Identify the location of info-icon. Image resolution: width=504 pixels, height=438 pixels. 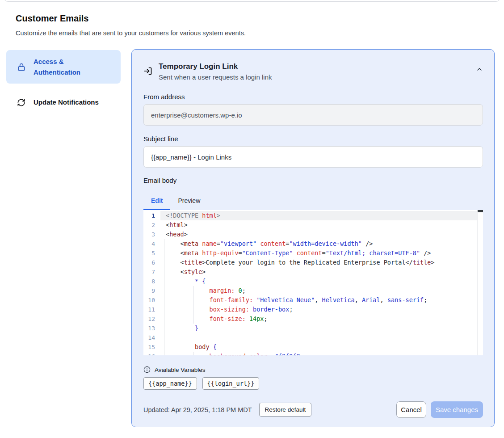
(147, 370).